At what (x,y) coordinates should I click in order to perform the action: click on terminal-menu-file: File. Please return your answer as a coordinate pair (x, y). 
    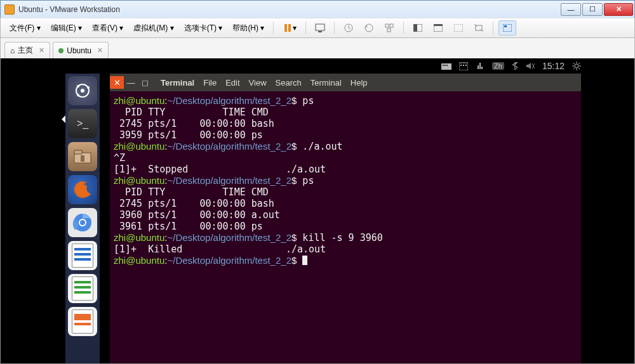
    Looking at the image, I should click on (210, 82).